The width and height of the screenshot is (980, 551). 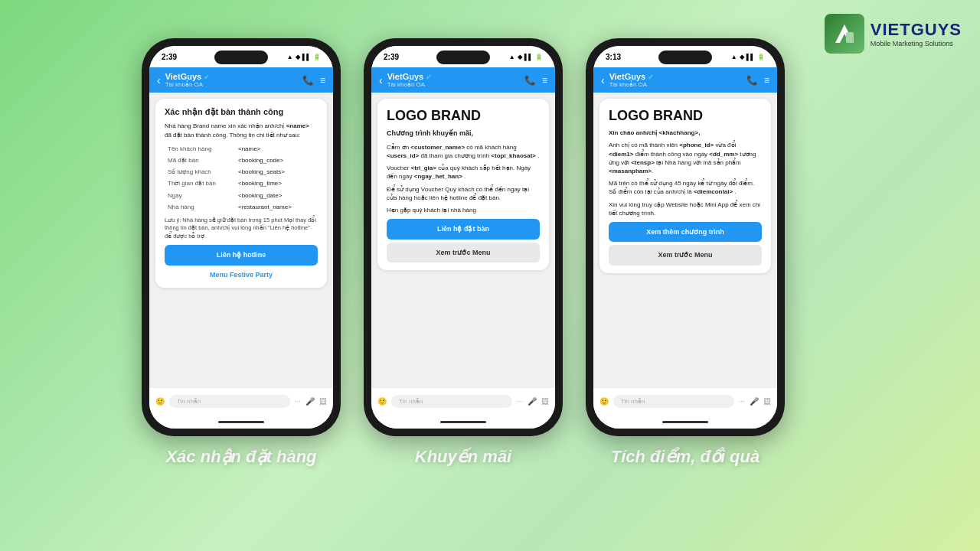 What do you see at coordinates (241, 276) in the screenshot?
I see `menu-festive-link: Menu Festive Party` at bounding box center [241, 276].